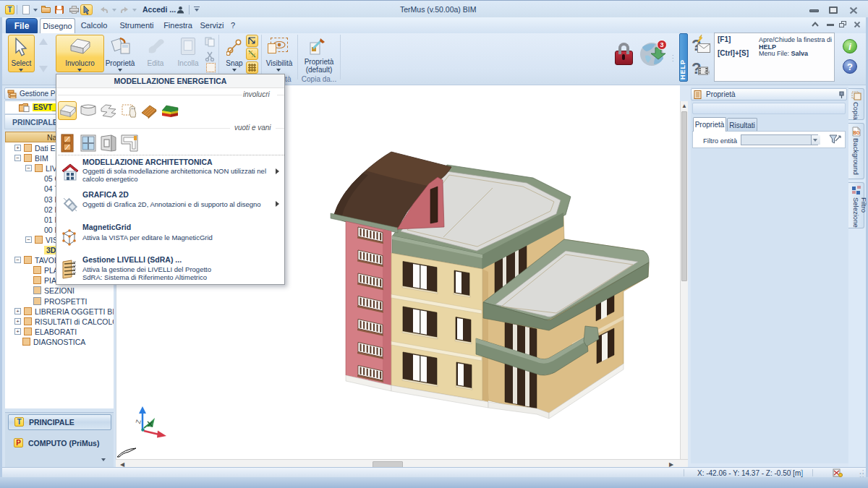 This screenshot has height=488, width=868. Describe the element at coordinates (856, 133) in the screenshot. I see `svg-text: BG` at that location.